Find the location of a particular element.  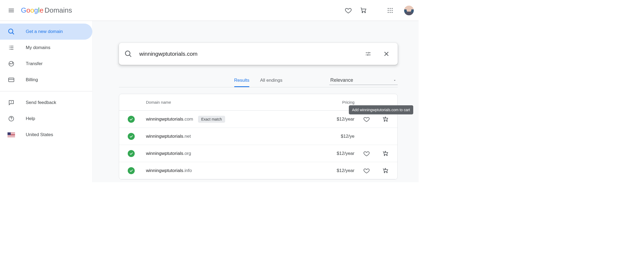

tabs-row: Results All endings Relevance is located at coordinates (258, 81).